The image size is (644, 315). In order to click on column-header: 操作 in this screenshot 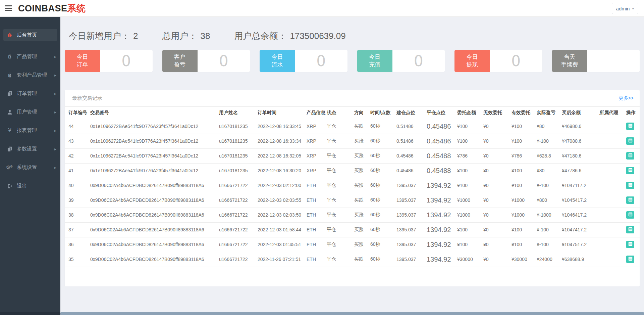, I will do `click(633, 113)`.